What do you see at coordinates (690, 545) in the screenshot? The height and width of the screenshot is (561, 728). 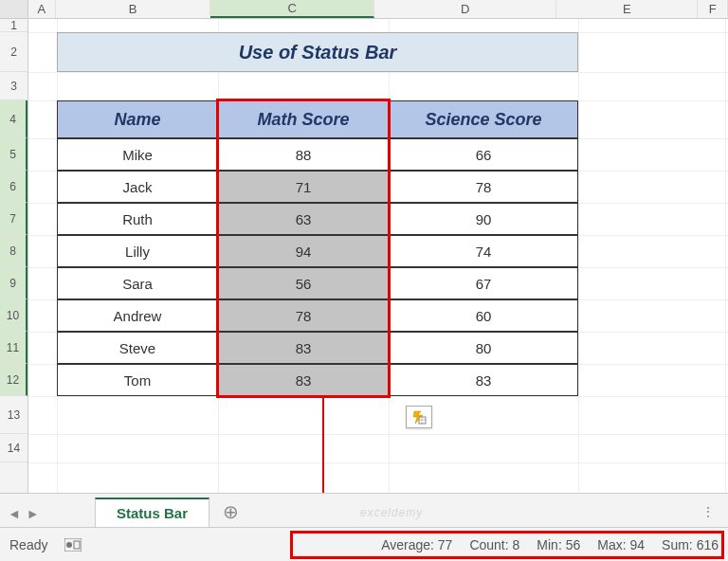 I see `status-sum: Sum: 616` at bounding box center [690, 545].